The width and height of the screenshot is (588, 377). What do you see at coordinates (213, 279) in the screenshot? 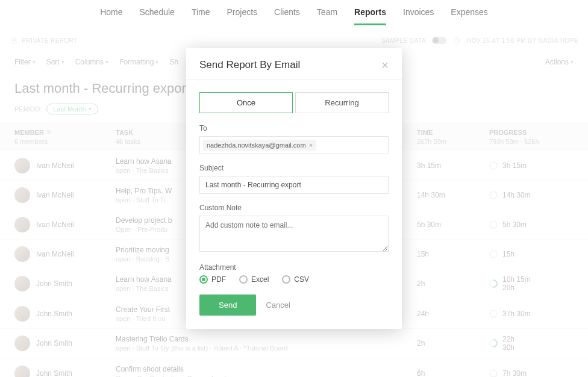
I see `attachment-pdf-radio: PDF` at bounding box center [213, 279].